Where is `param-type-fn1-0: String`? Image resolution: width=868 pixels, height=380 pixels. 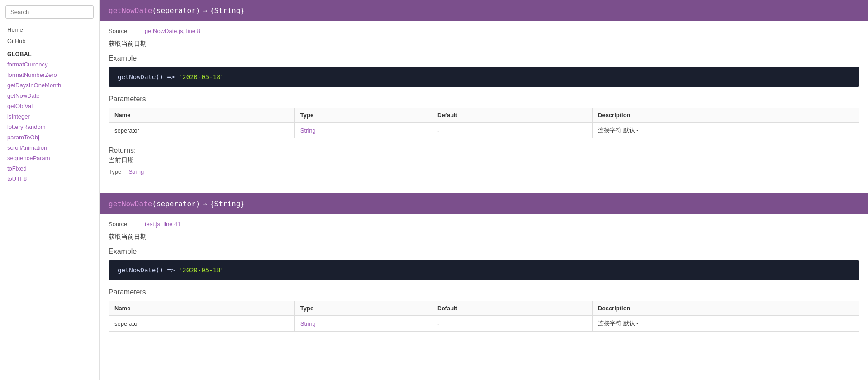
param-type-fn1-0: String is located at coordinates (363, 130).